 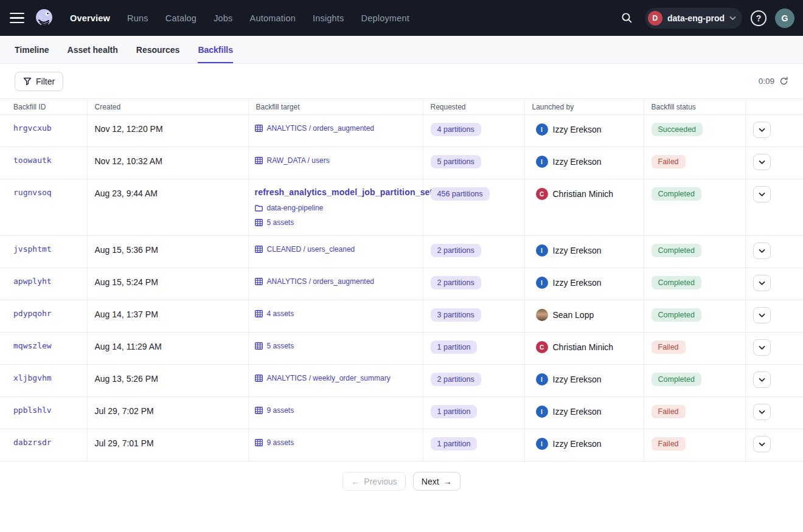 I want to click on asset-link: RAW_DATA / users, so click(x=335, y=161).